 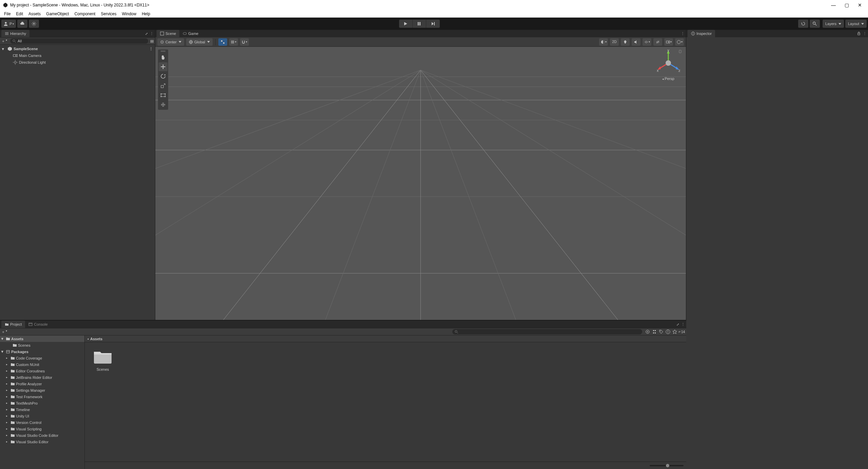 I want to click on project-package-item: ▸Profile Analyzer, so click(x=42, y=384).